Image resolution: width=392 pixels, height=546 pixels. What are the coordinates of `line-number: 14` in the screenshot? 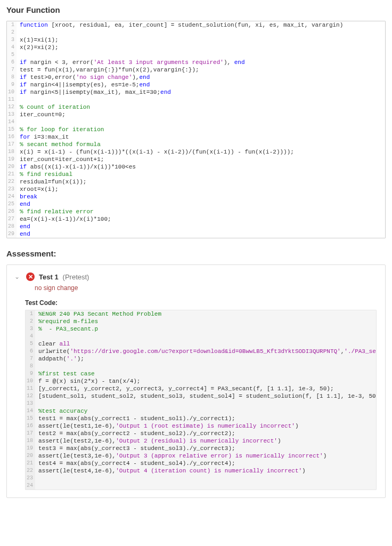 It's located at (12, 122).